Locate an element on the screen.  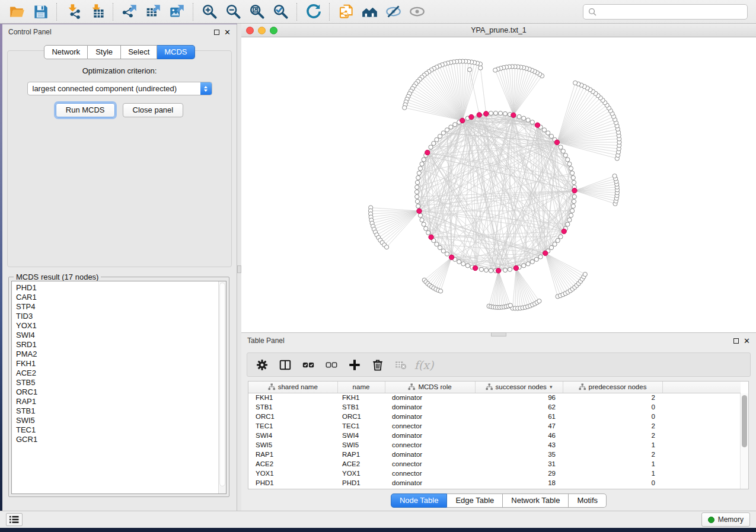
result-list-item: SWI5 is located at coordinates (117, 421).